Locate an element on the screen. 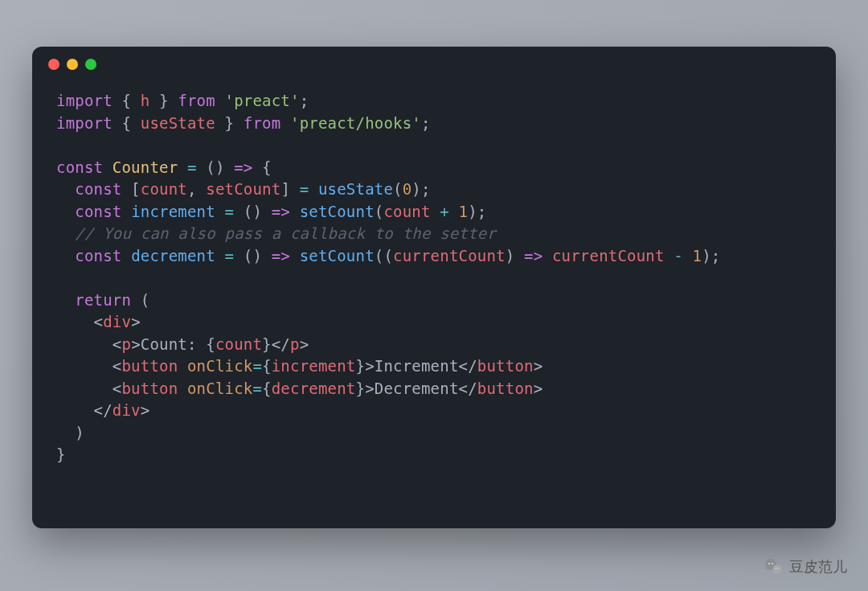  minimize-icon is located at coordinates (72, 64).